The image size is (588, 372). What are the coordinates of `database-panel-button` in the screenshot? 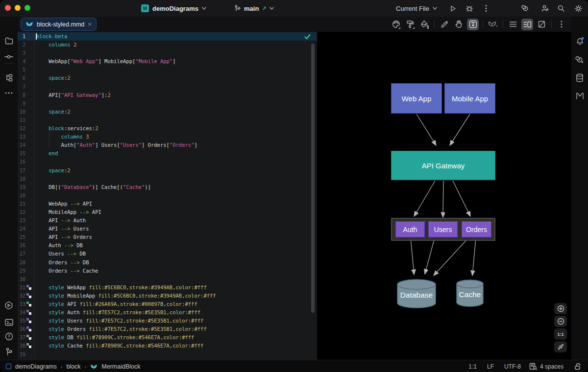 It's located at (580, 78).